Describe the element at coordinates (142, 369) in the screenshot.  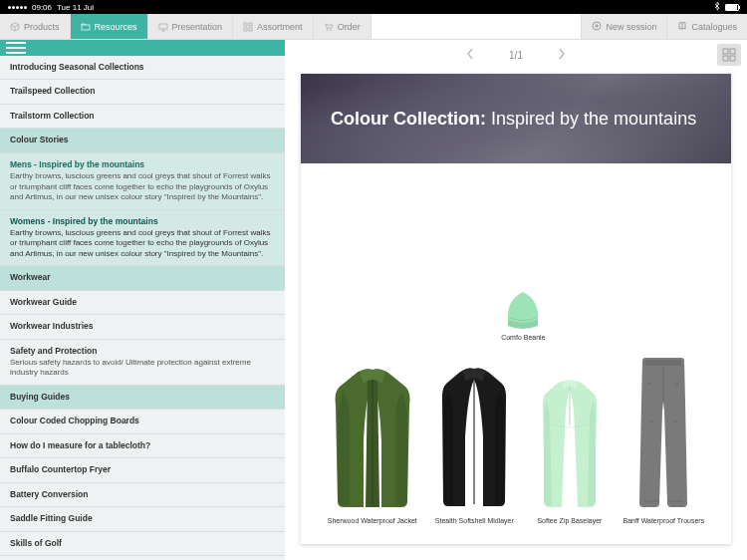
I see `sidebar-item-desc: Serious safety hazards to avoid/ Ultimat…` at that location.